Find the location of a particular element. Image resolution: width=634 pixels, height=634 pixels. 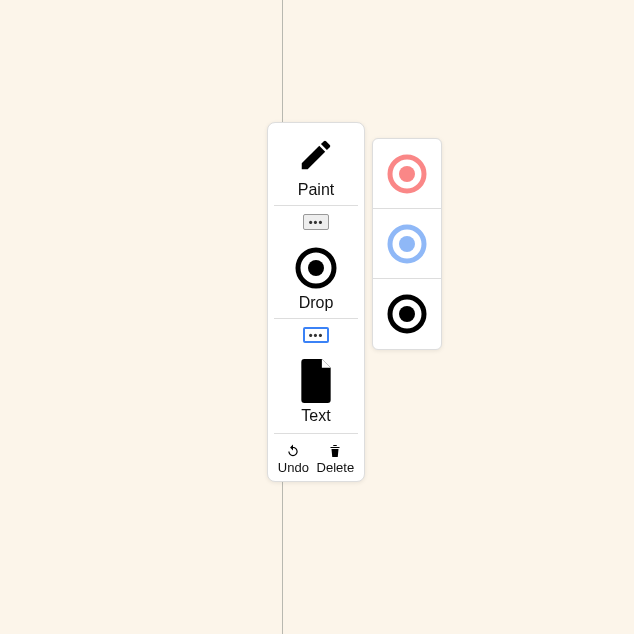

drop-tool: Drop is located at coordinates (316, 275).